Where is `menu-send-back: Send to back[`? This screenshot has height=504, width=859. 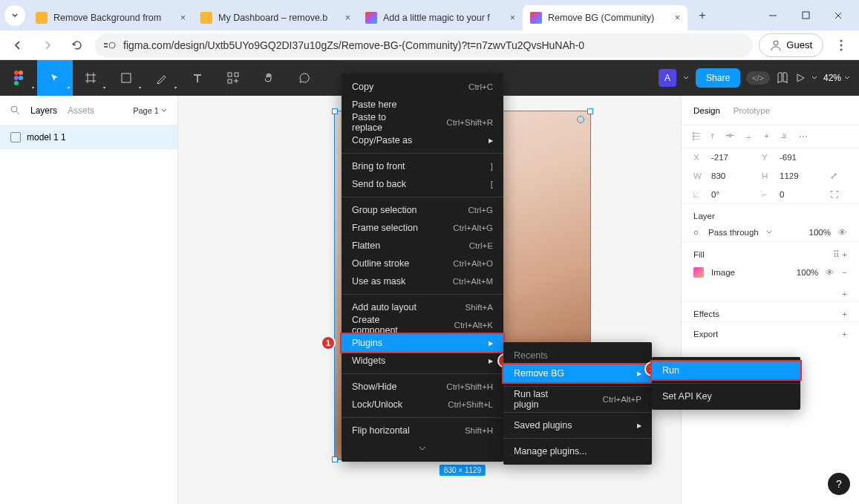 menu-send-back: Send to back[ is located at coordinates (422, 184).